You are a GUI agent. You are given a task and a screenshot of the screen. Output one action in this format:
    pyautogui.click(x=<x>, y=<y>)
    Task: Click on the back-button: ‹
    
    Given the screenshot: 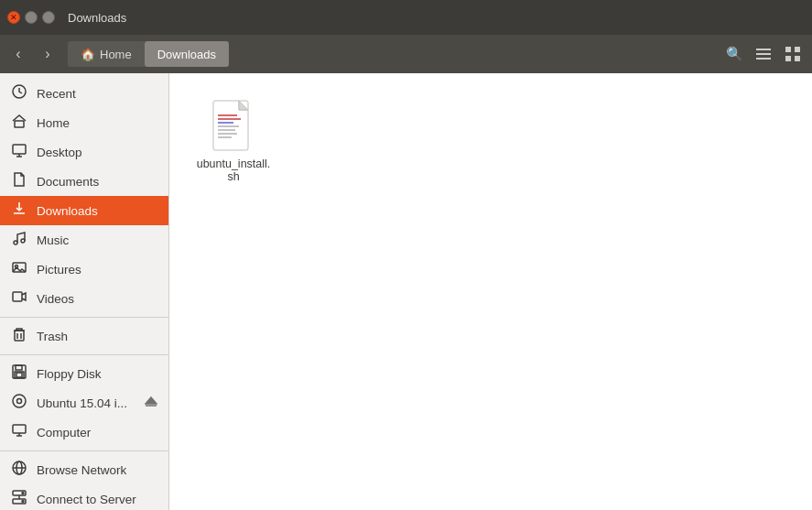 What is the action you would take?
    pyautogui.click(x=18, y=54)
    